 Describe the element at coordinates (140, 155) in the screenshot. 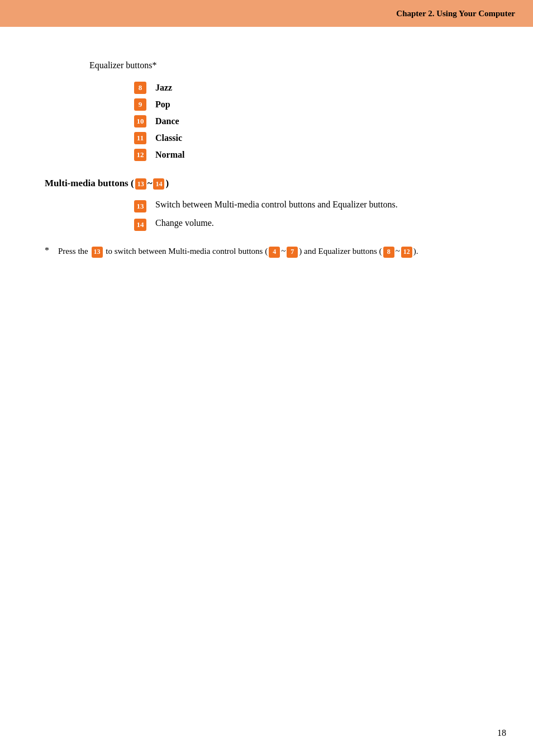

I see `badge-12: 12` at that location.